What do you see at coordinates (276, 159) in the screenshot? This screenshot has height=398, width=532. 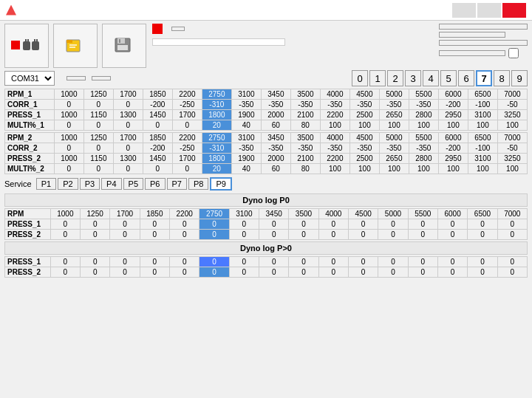 I see `cell: 2000` at bounding box center [276, 159].